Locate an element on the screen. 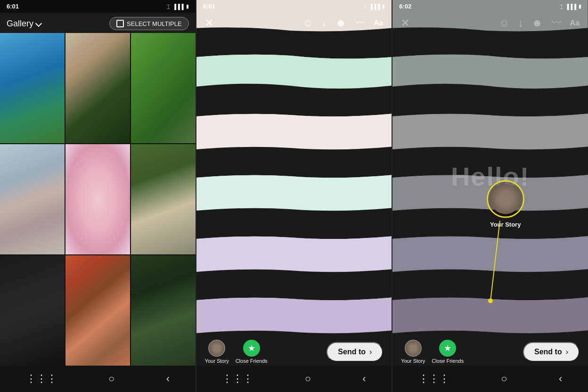 The image size is (588, 392). battery-icon-3: ▮ is located at coordinates (580, 7).